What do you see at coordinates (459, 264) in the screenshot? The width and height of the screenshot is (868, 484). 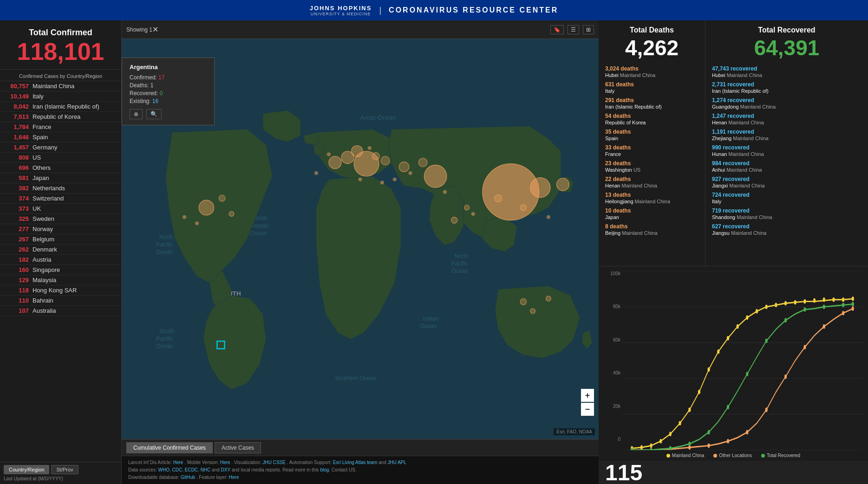 I see `svg-text: Pacific` at bounding box center [459, 264].